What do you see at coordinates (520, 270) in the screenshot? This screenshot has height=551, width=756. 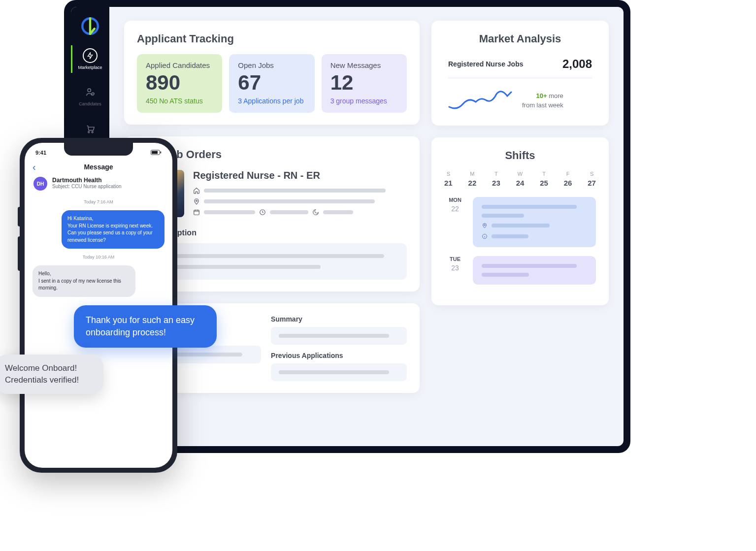 I see `shift-item: TUE 23` at bounding box center [520, 270].